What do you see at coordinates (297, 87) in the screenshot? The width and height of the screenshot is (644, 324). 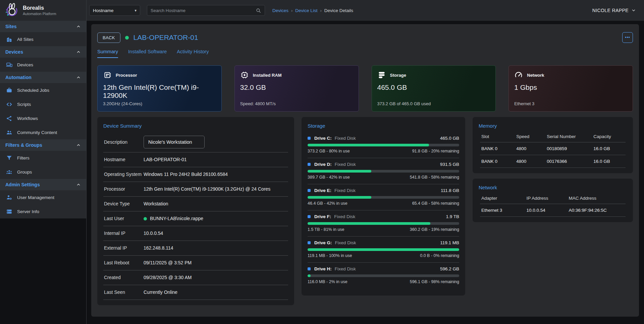 I see `stat-card-value: 32.0 GB` at bounding box center [297, 87].